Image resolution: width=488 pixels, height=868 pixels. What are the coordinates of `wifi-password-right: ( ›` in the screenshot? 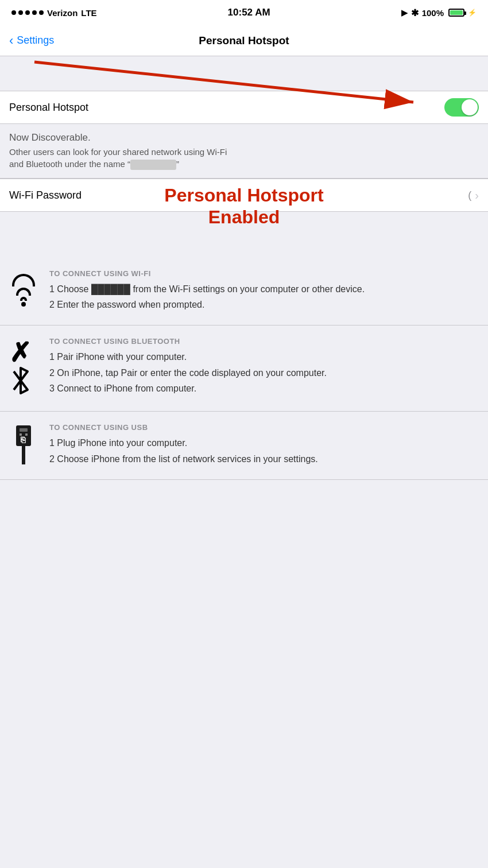 It's located at (473, 195).